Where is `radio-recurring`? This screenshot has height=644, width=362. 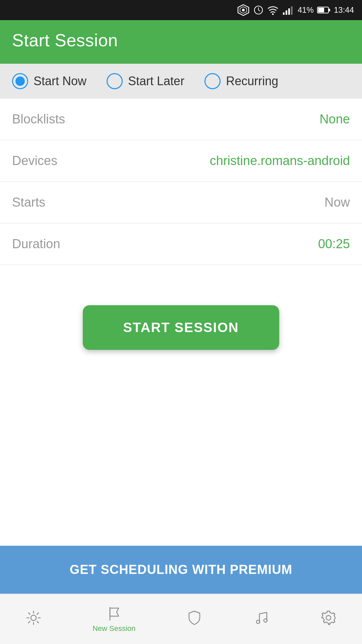
radio-recurring is located at coordinates (213, 81).